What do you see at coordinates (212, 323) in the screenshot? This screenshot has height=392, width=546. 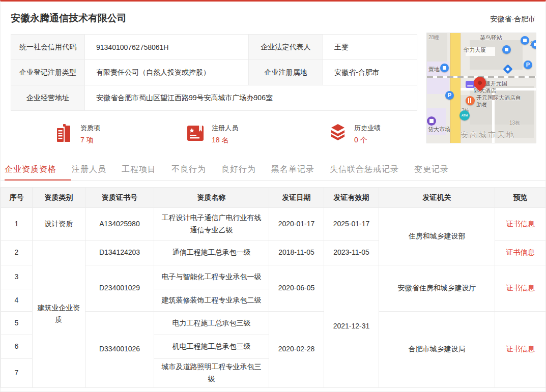 I see `qual-cell: 电力工程施工总承包三级` at bounding box center [212, 323].